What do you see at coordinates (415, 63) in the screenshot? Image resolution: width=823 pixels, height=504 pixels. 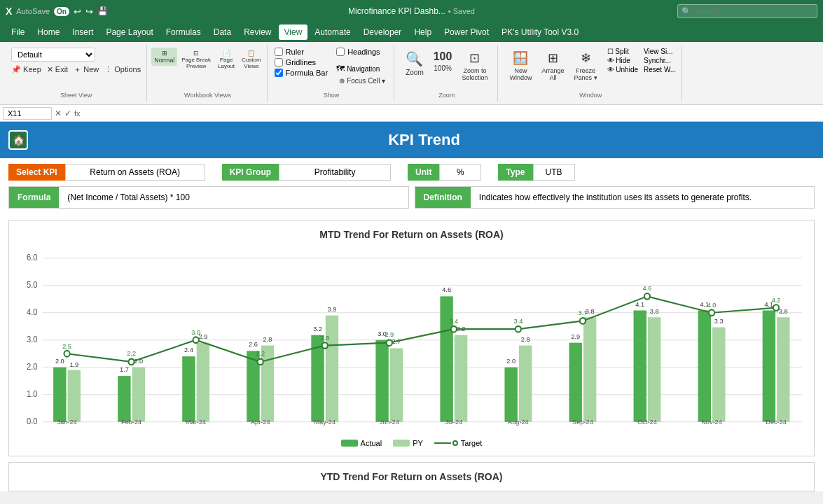 I see `zoom-button: 🔍 Zoom` at bounding box center [415, 63].